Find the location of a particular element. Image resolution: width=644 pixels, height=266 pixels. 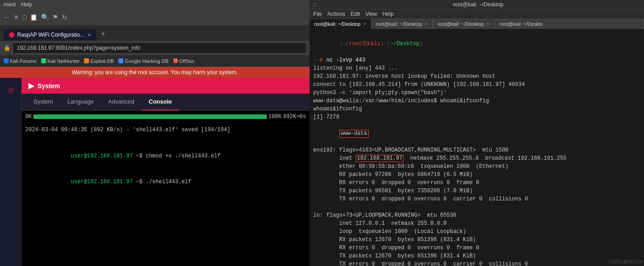

term-line-loloop: loop txqueuelen 1000 (Local Loopback) is located at coordinates (477, 232).